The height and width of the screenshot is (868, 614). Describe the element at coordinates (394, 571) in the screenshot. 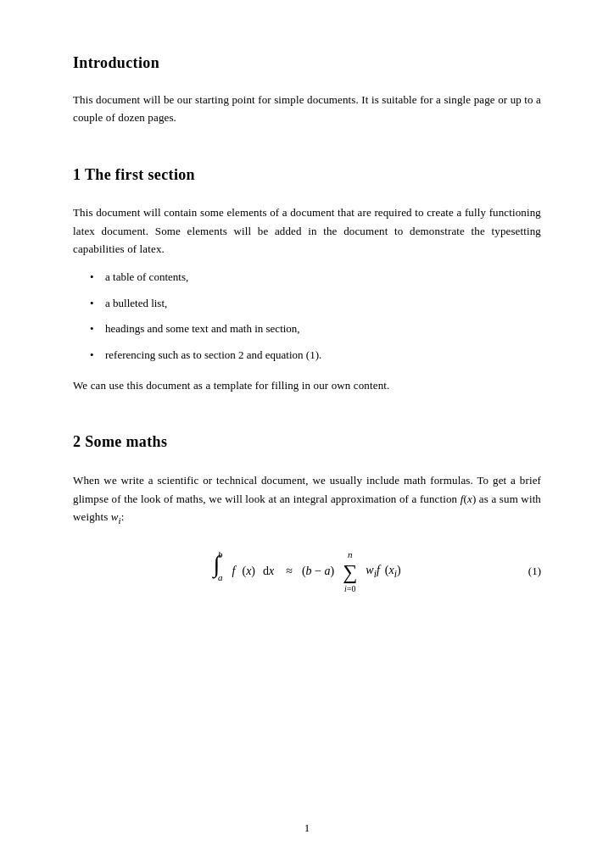

I see `sum-term-parens: (xi)` at that location.